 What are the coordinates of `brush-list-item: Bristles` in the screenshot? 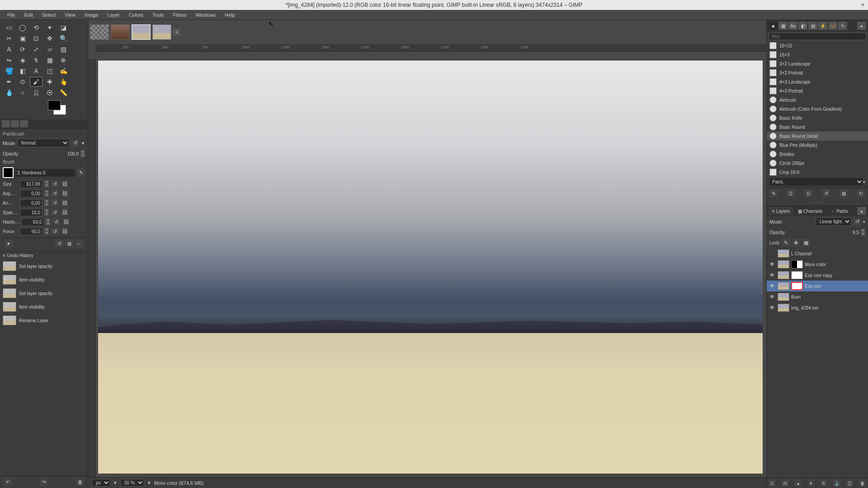 It's located at (817, 154).